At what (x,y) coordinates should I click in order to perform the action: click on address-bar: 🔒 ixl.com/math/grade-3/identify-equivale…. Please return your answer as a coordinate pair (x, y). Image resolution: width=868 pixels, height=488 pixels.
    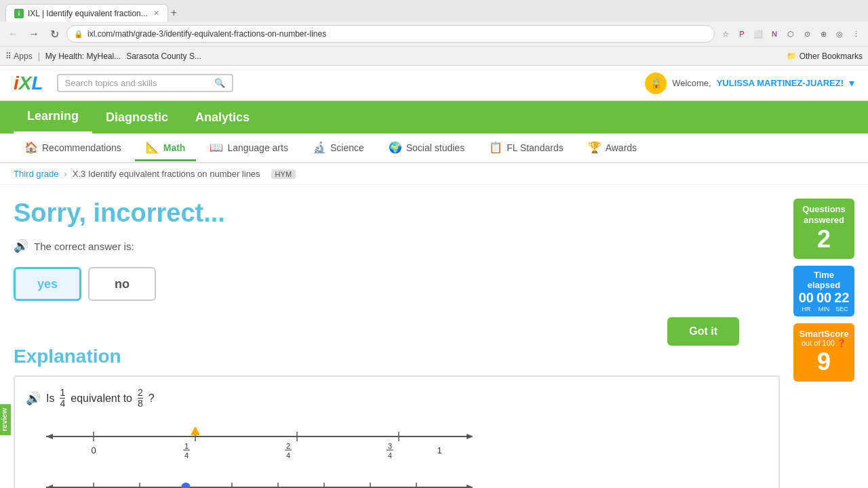
    Looking at the image, I should click on (391, 34).